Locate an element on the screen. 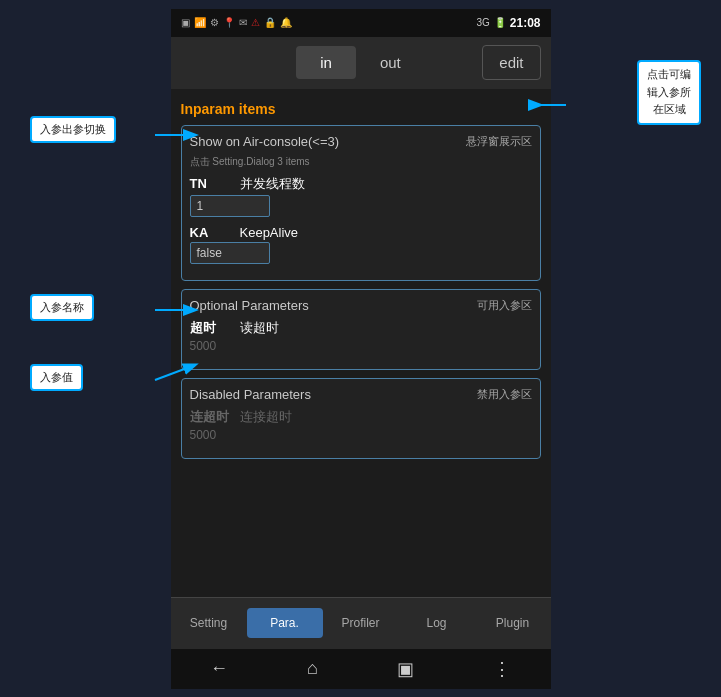  annotation-switch: 入参出参切换 is located at coordinates (73, 130).